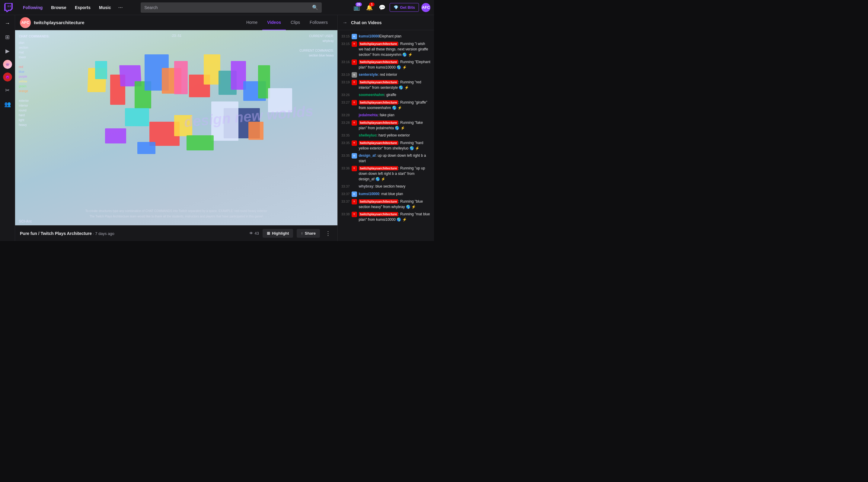 The image size is (868, 482). I want to click on tab-videos: Videos, so click(274, 23).